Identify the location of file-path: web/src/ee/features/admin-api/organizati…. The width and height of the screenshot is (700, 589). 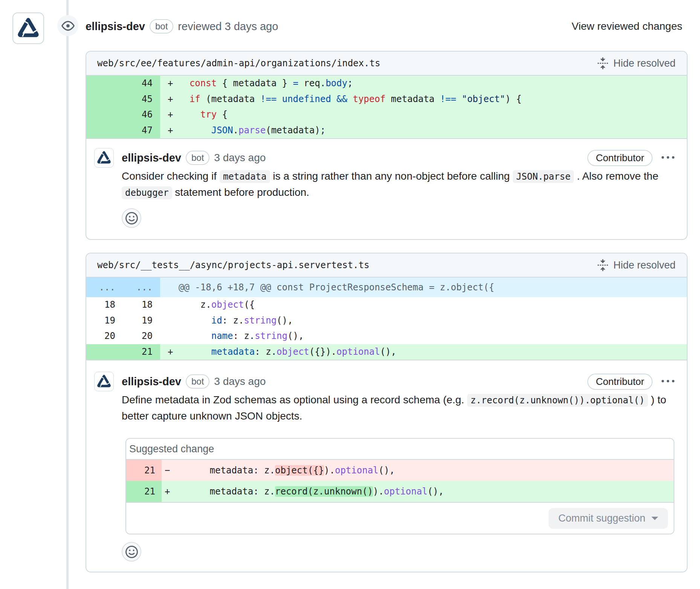
(239, 63).